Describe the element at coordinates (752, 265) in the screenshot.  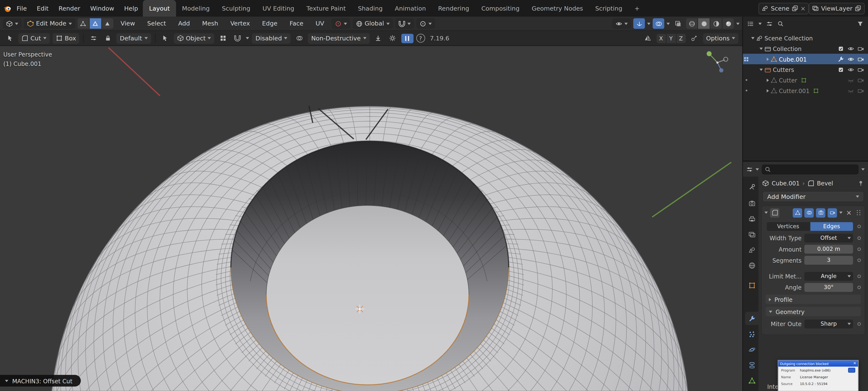
I see `tab-world` at that location.